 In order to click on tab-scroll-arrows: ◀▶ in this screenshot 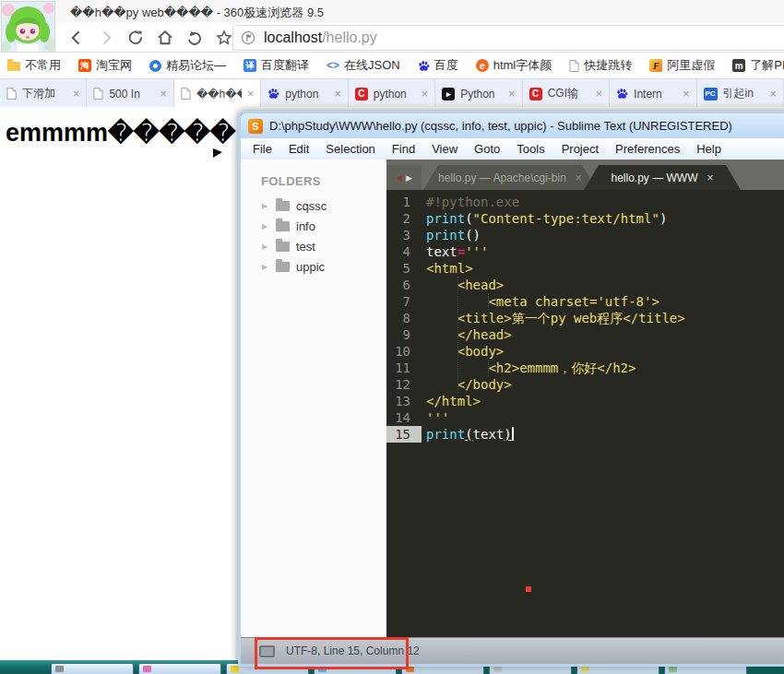, I will do `click(404, 177)`.